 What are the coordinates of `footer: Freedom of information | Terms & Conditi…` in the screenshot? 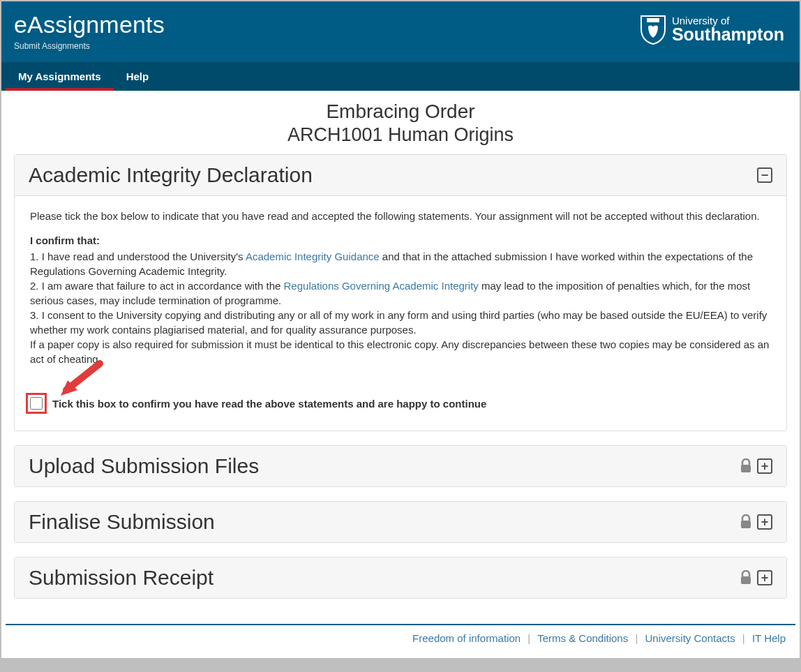 It's located at (400, 642).